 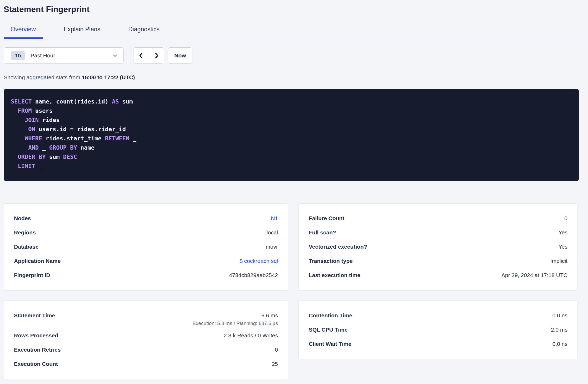 I want to click on details-card: NodesN1RegionslocalDatabasemovrApplicati…, so click(x=146, y=247).